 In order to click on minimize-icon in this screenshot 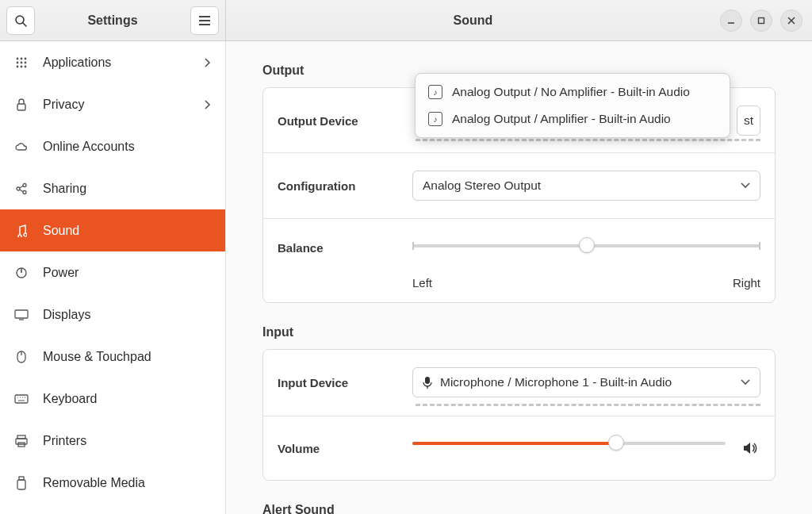, I will do `click(731, 21)`.